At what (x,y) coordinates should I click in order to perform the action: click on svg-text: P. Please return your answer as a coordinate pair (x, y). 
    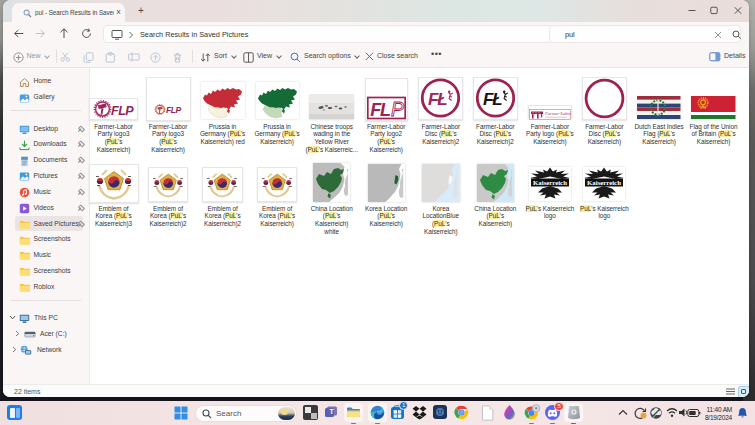
    Looking at the image, I should click on (398, 109).